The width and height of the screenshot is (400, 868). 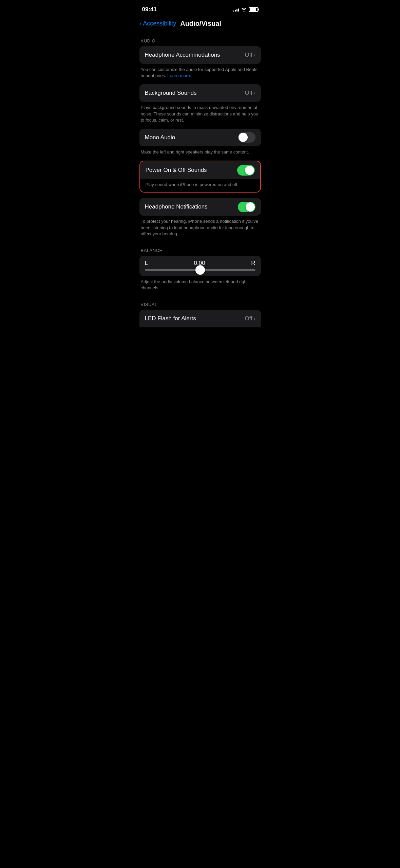 What do you see at coordinates (140, 24) in the screenshot?
I see `back-chevron-icon: ‹` at bounding box center [140, 24].